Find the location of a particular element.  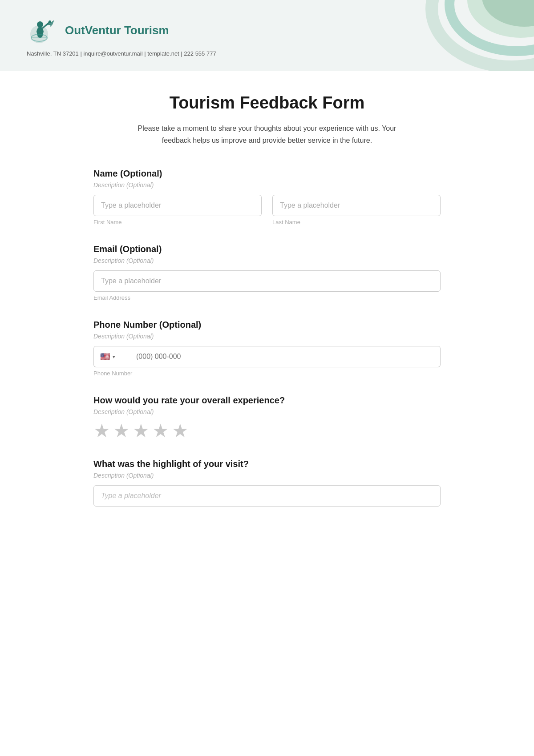

first-name-input is located at coordinates (178, 205).